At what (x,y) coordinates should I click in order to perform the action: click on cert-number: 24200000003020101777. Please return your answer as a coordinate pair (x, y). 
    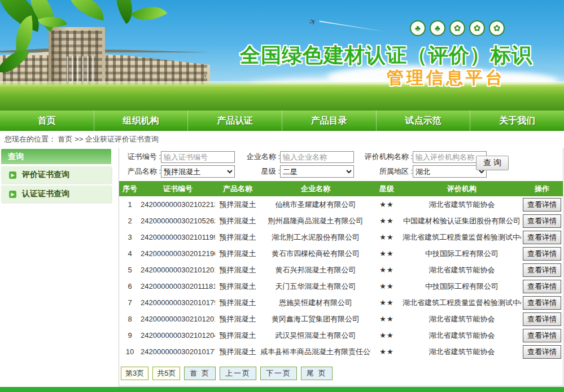
    Looking at the image, I should click on (178, 352).